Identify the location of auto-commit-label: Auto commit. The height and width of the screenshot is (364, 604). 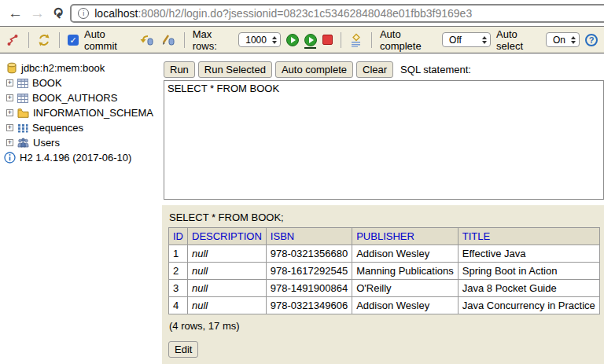
(109, 40).